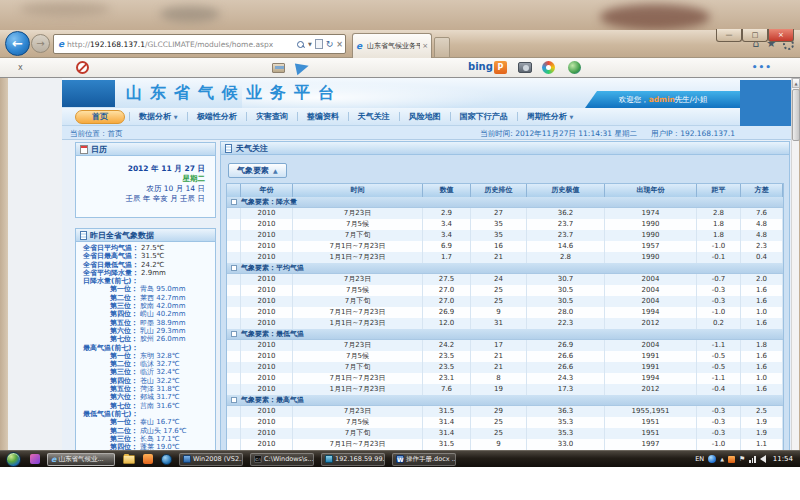  Describe the element at coordinates (340, 44) in the screenshot. I see `stop-icon: ×` at that location.